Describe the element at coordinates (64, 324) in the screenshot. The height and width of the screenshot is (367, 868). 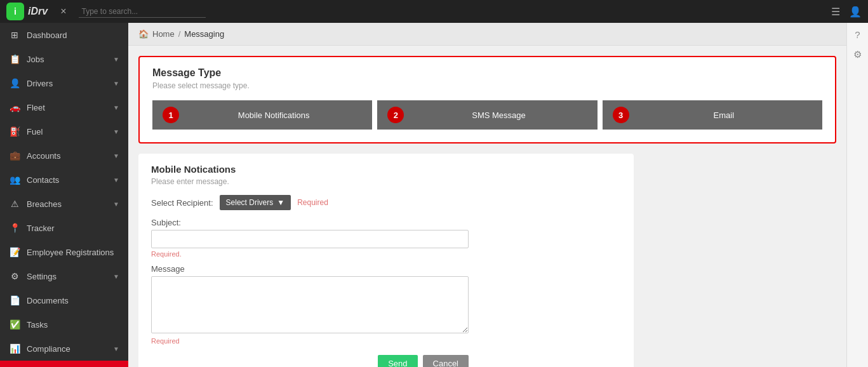
I see `sidebar-item-tasks: ✅ Tasks` at that location.